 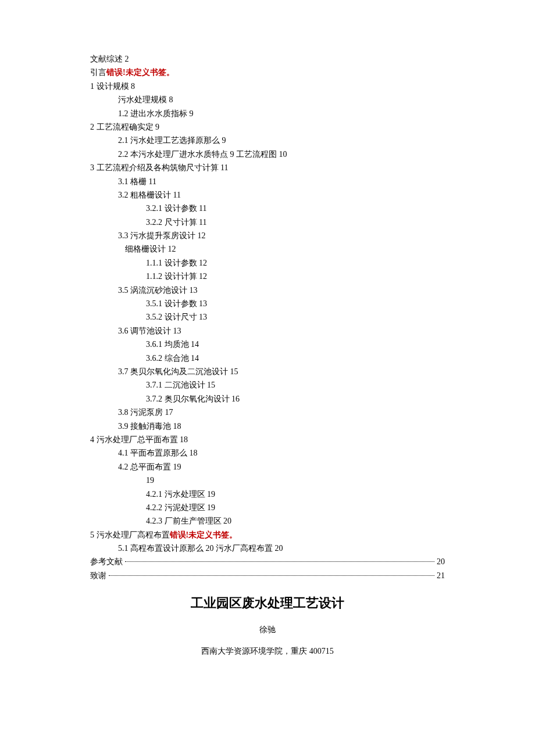 What do you see at coordinates (268, 114) in the screenshot?
I see `toc-entry: 1.2 进出水水质指标 9` at bounding box center [268, 114].